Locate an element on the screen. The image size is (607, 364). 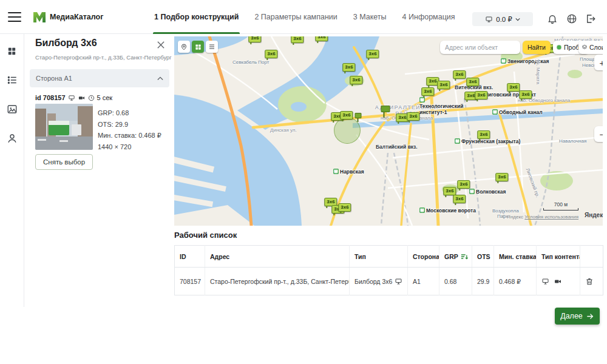
remove-selection-button: Снять выбор is located at coordinates (64, 162).